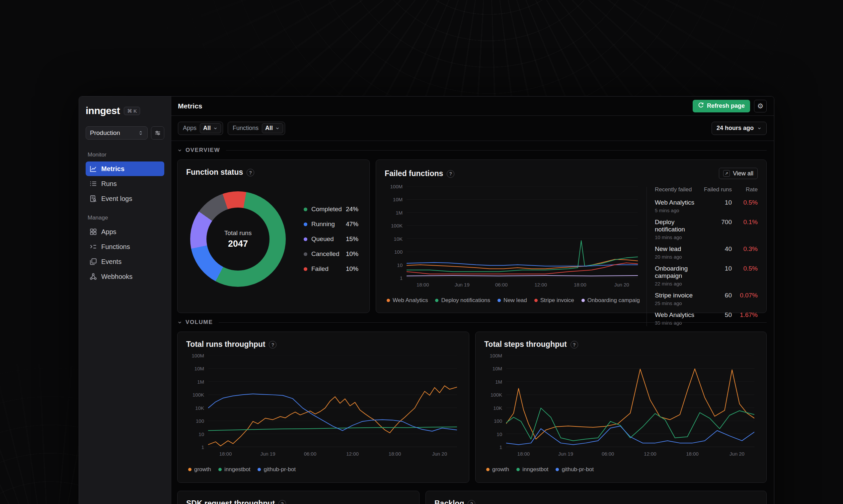 This screenshot has height=504, width=843. What do you see at coordinates (125, 183) in the screenshot?
I see `sidebar-item-runs: Runs` at bounding box center [125, 183].